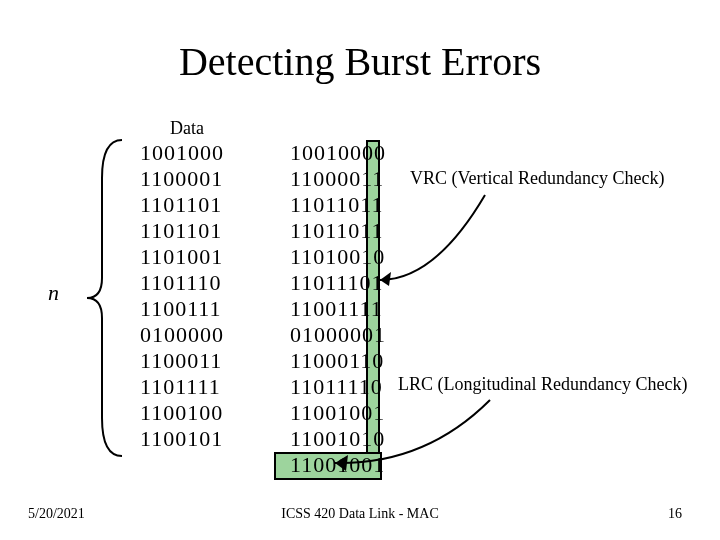  What do you see at coordinates (360, 62) in the screenshot?
I see `slide-title: Detecting Burst Errors` at bounding box center [360, 62].